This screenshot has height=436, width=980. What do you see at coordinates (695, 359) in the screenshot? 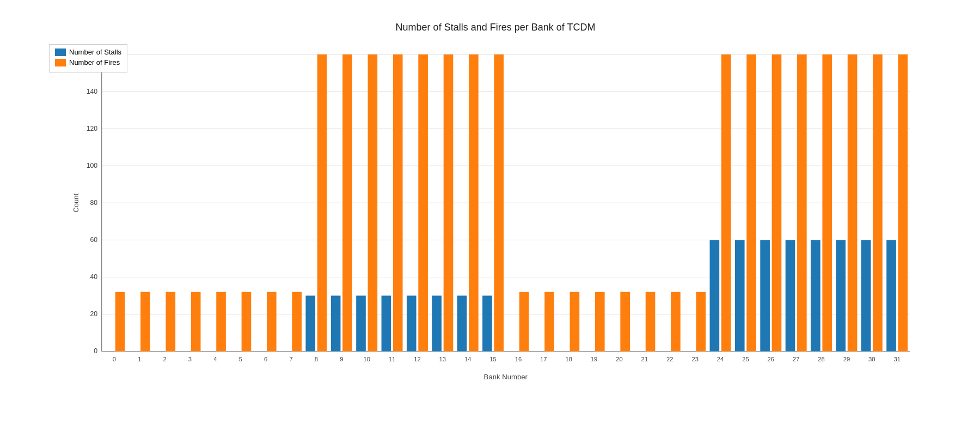
I see `svg-text: 23` at bounding box center [695, 359].